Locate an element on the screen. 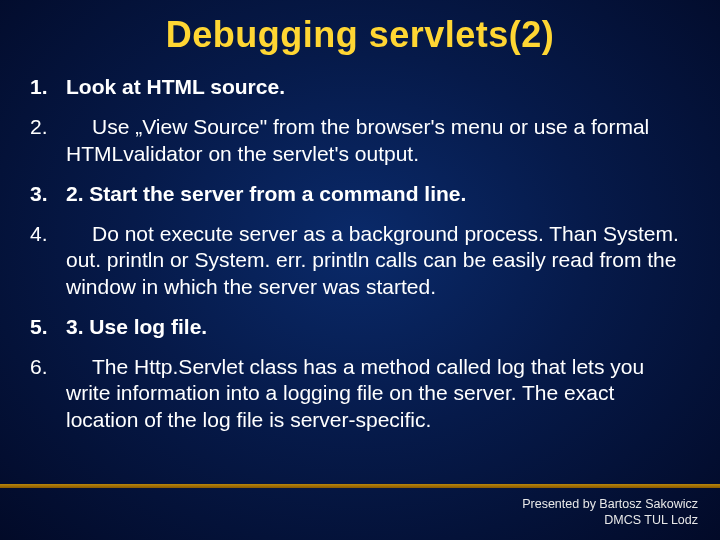 This screenshot has height=540, width=720. item-number: 5. is located at coordinates (45, 327).